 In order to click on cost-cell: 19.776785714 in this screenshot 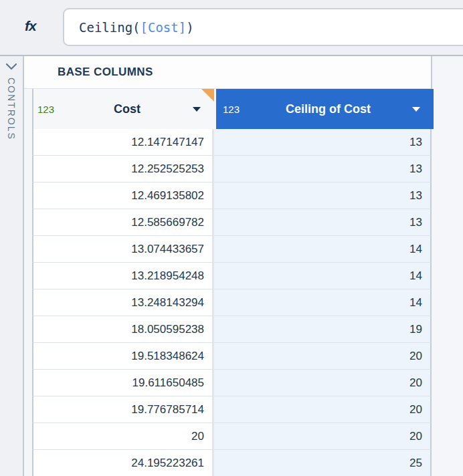, I will do `click(123, 410)`.